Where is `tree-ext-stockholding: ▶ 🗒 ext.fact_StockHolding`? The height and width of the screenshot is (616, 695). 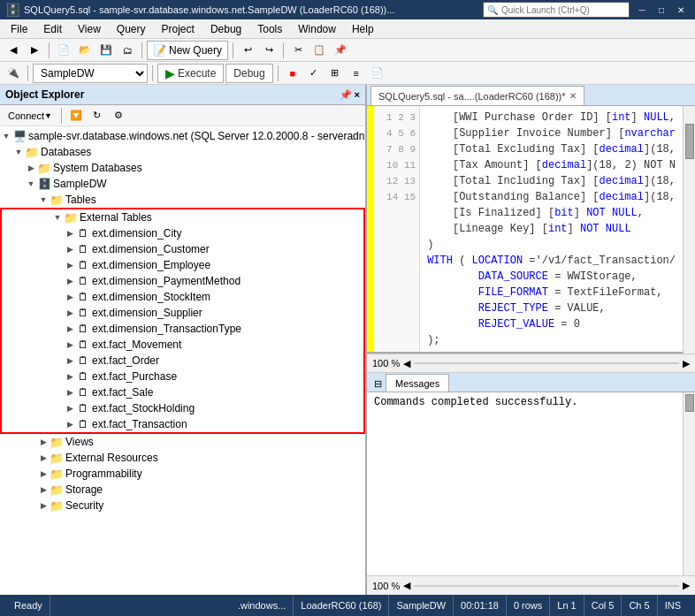 tree-ext-stockholding: ▶ 🗒 ext.fact_StockHolding is located at coordinates (182, 408).